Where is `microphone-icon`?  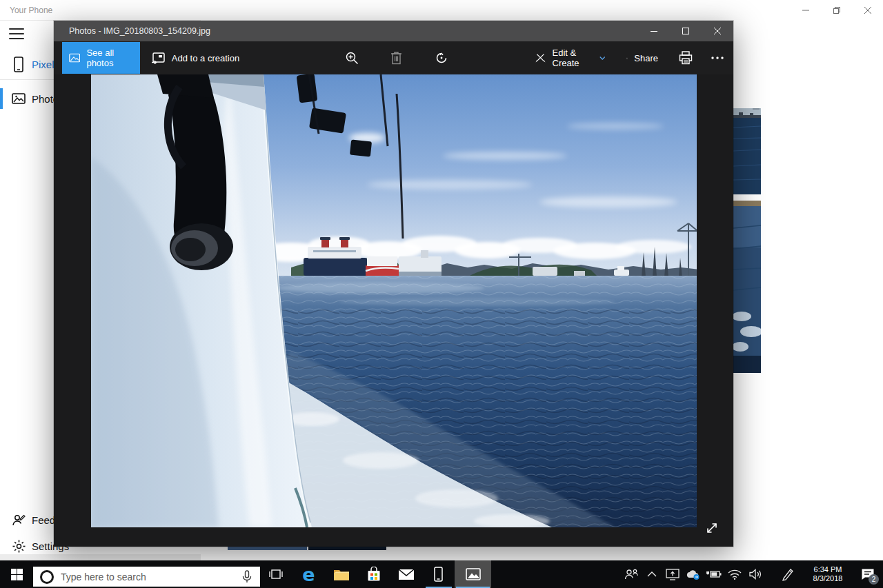 microphone-icon is located at coordinates (247, 577).